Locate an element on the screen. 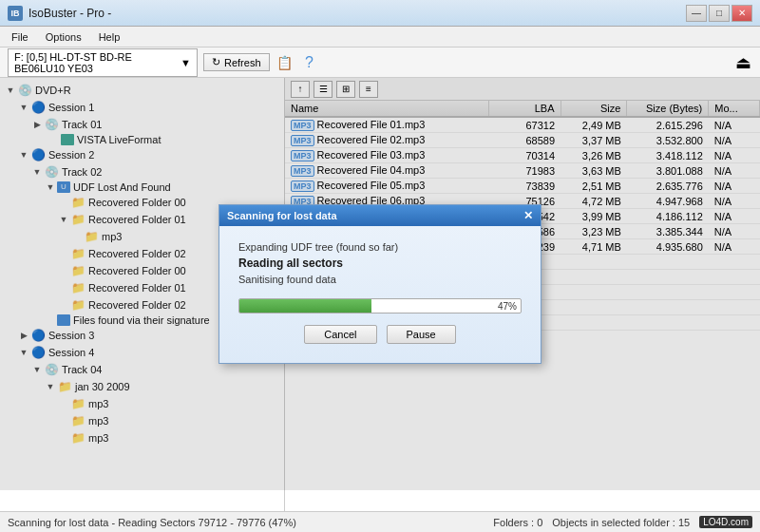 Image resolution: width=760 pixels, height=532 pixels. table-row: MP3 Recovered File 05.mp3738392,51 MB2.6… is located at coordinates (522, 186).